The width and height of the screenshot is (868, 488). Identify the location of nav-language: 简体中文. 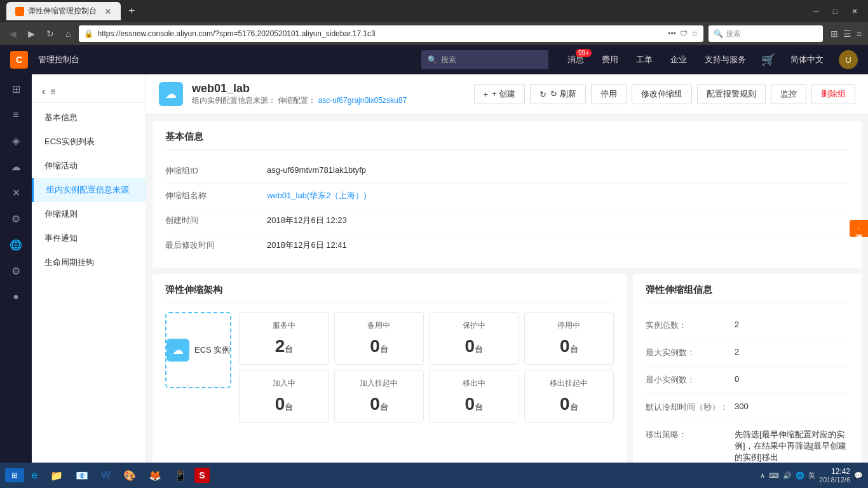
(807, 60).